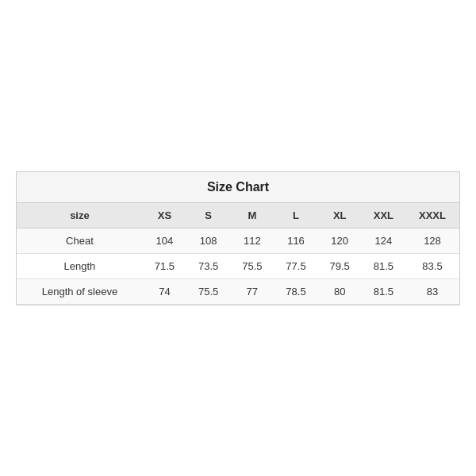 This screenshot has width=476, height=476. I want to click on row-2-col-0: 74, so click(165, 291).